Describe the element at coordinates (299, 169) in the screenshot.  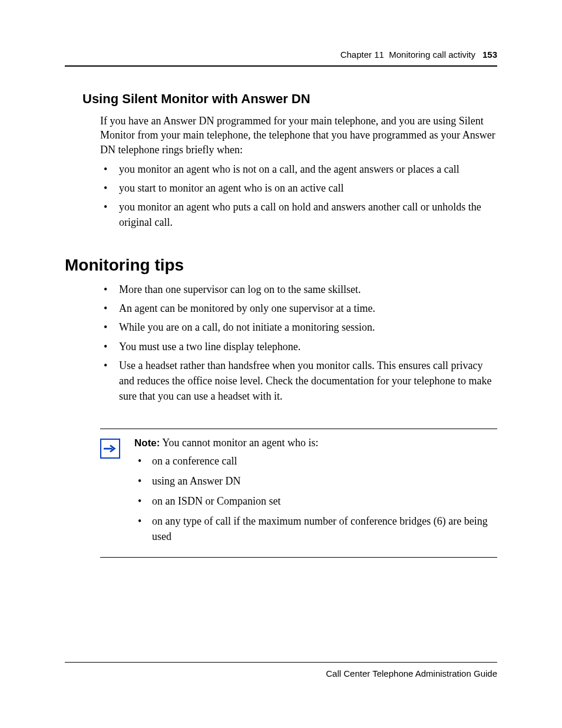
I see `list-item: you monitor an agent who is not on a cal…` at that location.